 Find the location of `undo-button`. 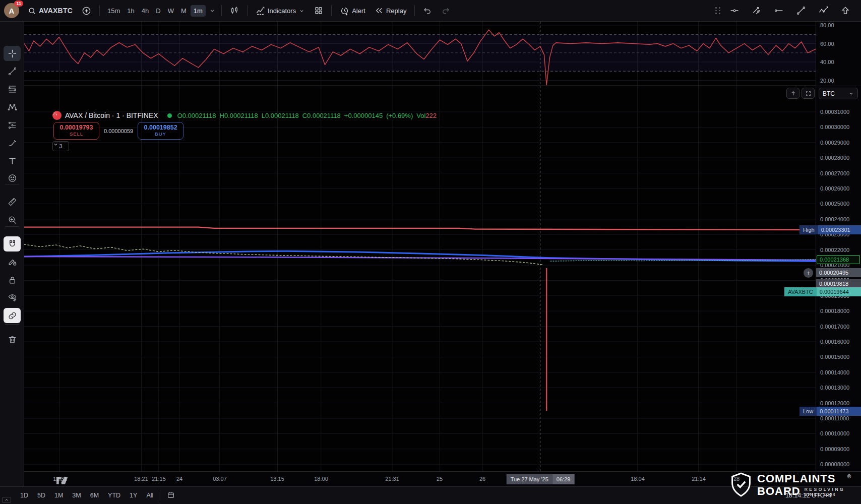

undo-button is located at coordinates (427, 11).